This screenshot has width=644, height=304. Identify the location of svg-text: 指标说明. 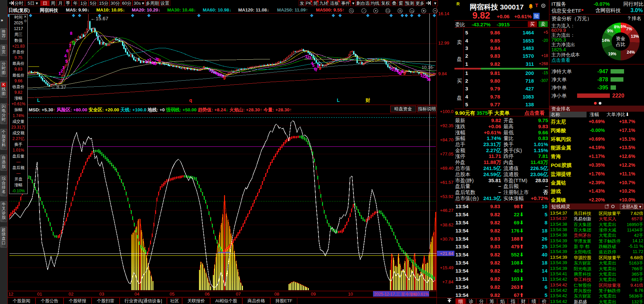
(427, 109).